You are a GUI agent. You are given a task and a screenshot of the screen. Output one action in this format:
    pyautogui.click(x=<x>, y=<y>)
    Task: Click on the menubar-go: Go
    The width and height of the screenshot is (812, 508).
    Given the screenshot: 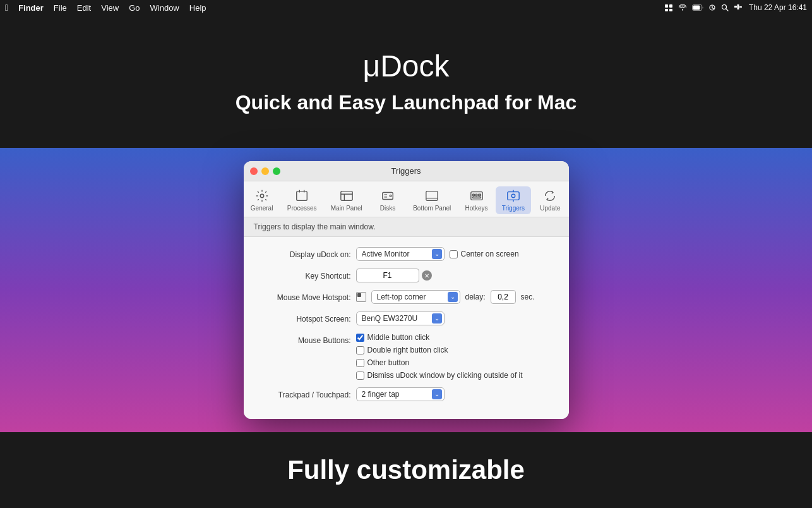 What is the action you would take?
    pyautogui.click(x=134, y=8)
    